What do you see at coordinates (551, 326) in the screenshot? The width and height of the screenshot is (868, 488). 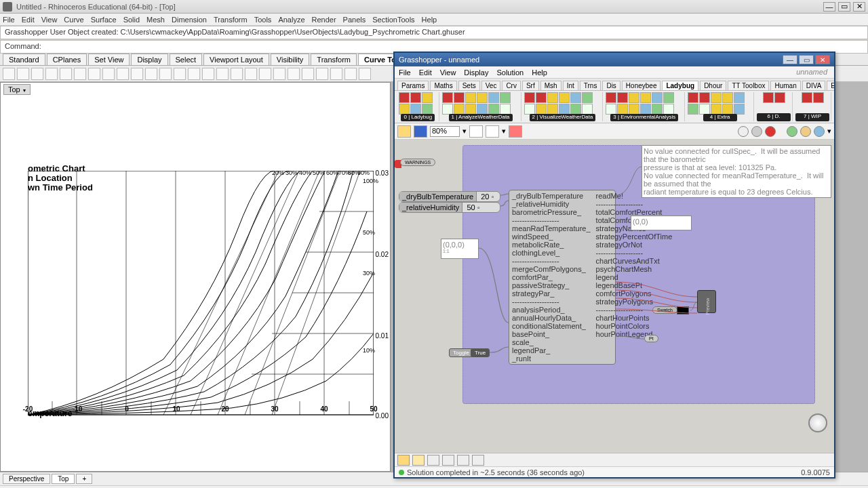 I see `gh-input-port: conditionalStatement_` at bounding box center [551, 326].